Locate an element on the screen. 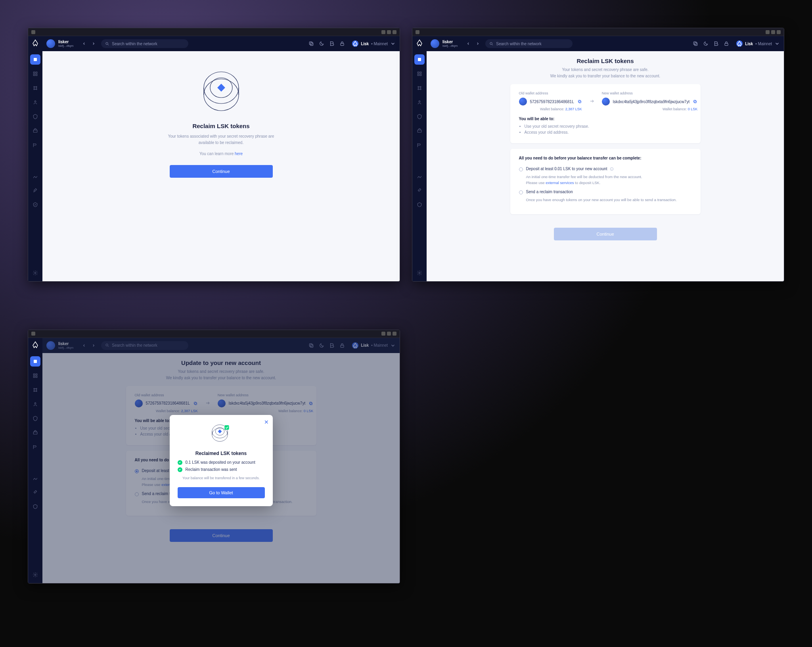 The height and width of the screenshot is (647, 812). old-balance: 2,387 LSK is located at coordinates (574, 109).